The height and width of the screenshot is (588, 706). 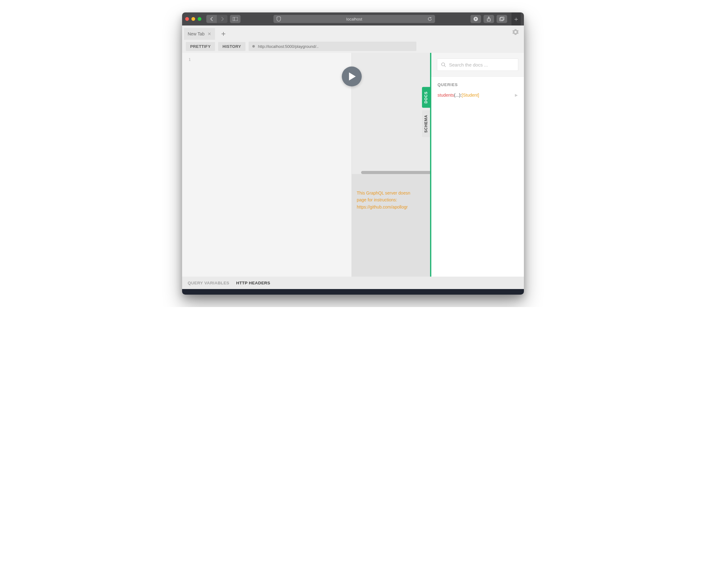 I want to click on docs-panel: QUERIES students (...): [Student] ▶, so click(x=477, y=165).